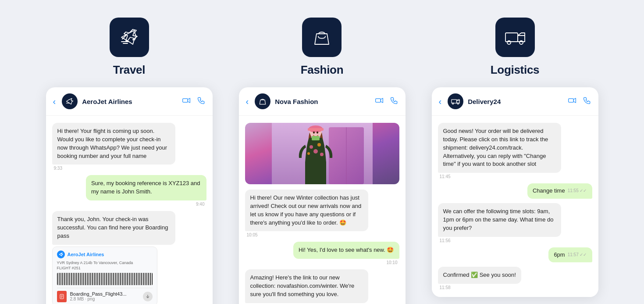 This screenshot has height=304, width=644. What do you see at coordinates (148, 297) in the screenshot?
I see `download-icon` at bounding box center [148, 297].